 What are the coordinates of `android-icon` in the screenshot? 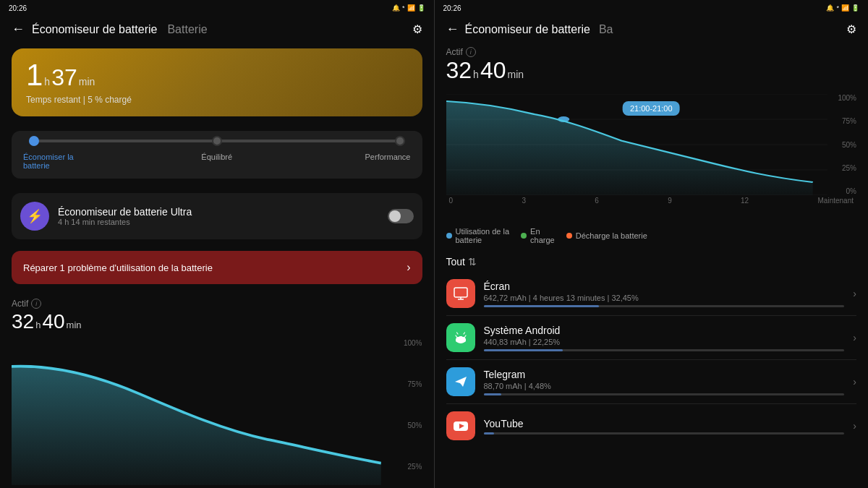 It's located at (461, 338).